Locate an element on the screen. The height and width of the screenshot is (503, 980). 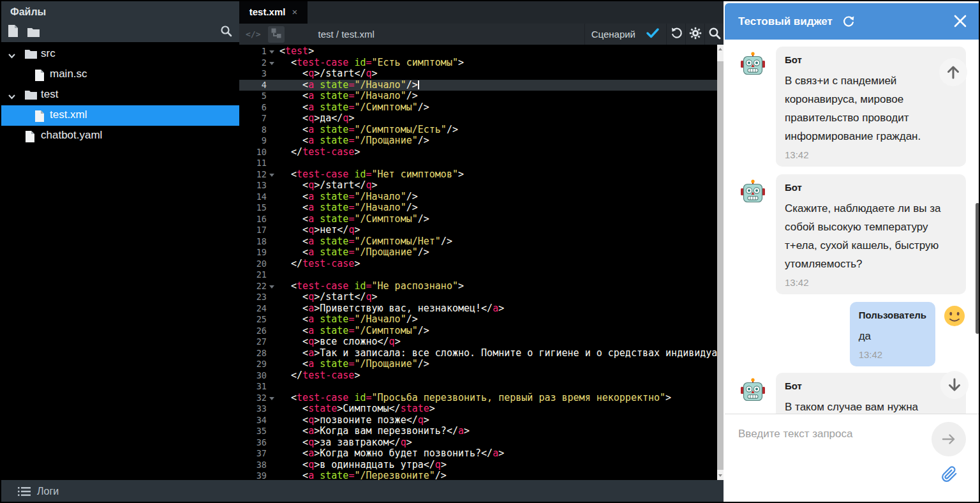
breadcrumb: test / test.xml is located at coordinates (346, 34).